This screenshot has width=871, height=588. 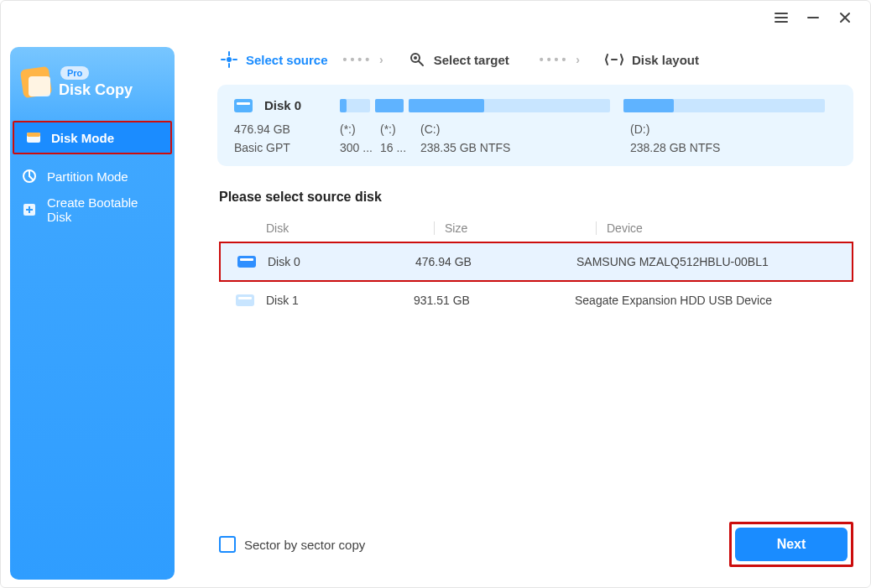 I want to click on target-icon, so click(x=229, y=60).